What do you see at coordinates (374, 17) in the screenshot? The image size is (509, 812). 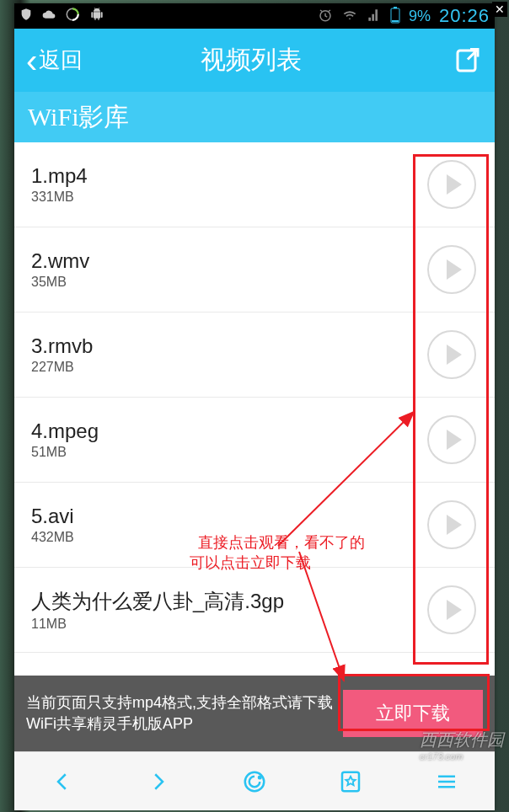 I see `signal-icon` at bounding box center [374, 17].